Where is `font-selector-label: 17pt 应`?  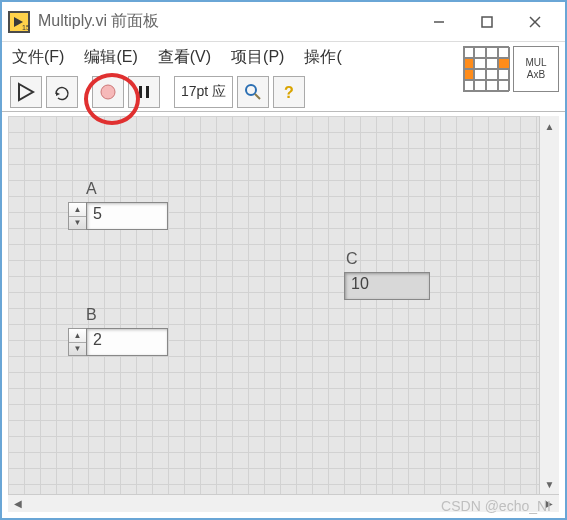 font-selector-label: 17pt 应 is located at coordinates (204, 92).